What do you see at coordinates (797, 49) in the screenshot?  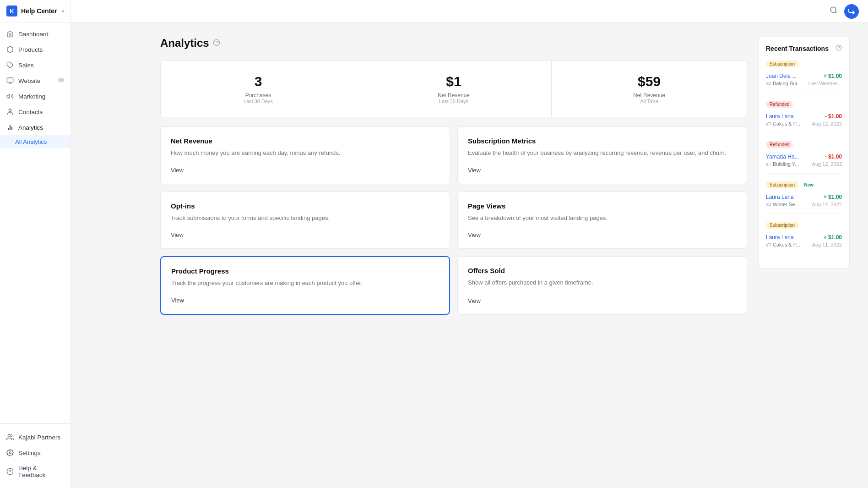 I see `transactions-title: Recent Transactions` at bounding box center [797, 49].